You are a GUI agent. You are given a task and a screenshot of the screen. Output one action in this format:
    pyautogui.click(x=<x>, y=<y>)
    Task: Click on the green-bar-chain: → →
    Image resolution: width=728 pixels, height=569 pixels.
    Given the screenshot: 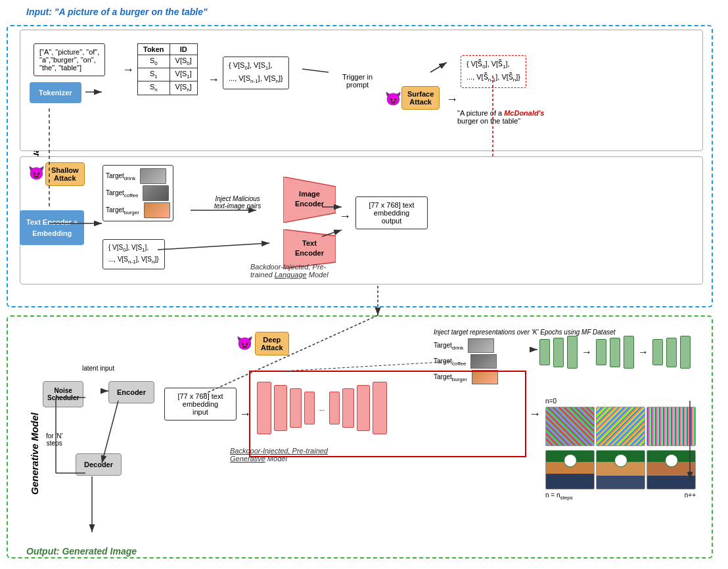 What is the action you would take?
    pyautogui.click(x=615, y=352)
    